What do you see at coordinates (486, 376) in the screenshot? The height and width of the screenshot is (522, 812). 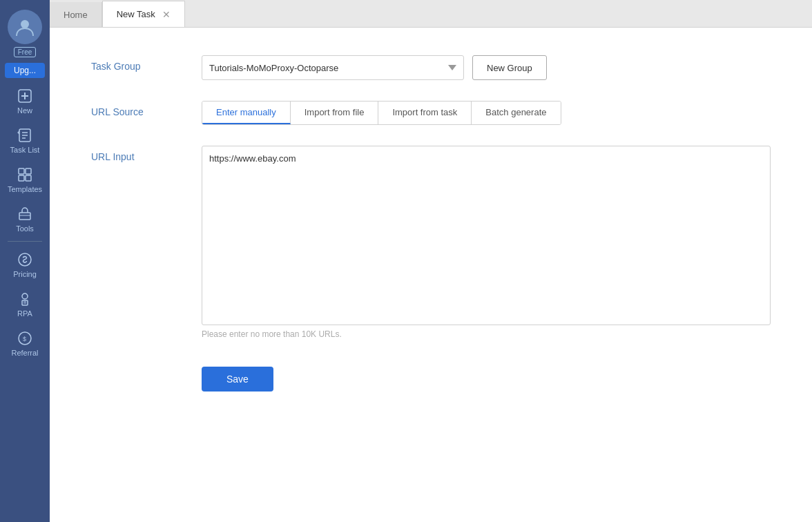 I see `save-control: Save` at bounding box center [486, 376].